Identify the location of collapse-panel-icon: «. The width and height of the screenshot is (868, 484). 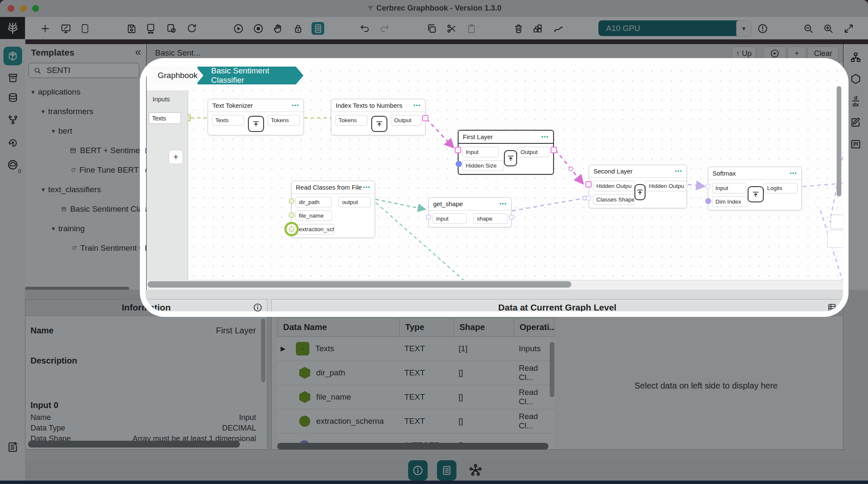
(138, 52).